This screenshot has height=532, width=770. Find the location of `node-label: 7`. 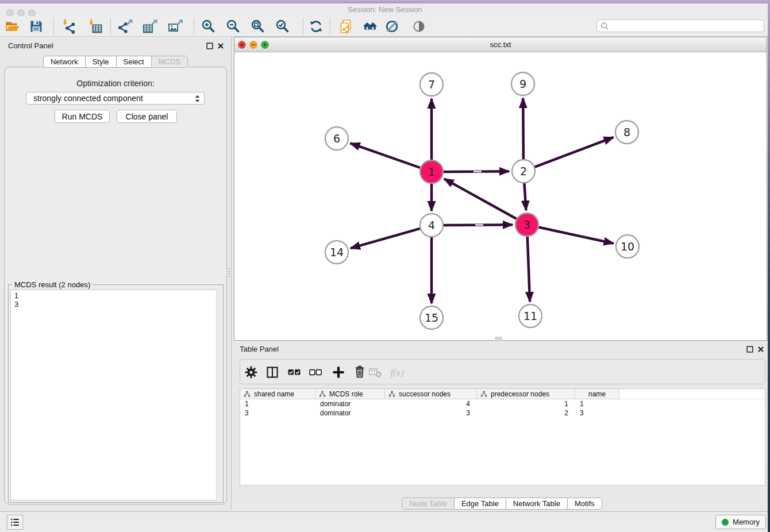

node-label: 7 is located at coordinates (432, 84).